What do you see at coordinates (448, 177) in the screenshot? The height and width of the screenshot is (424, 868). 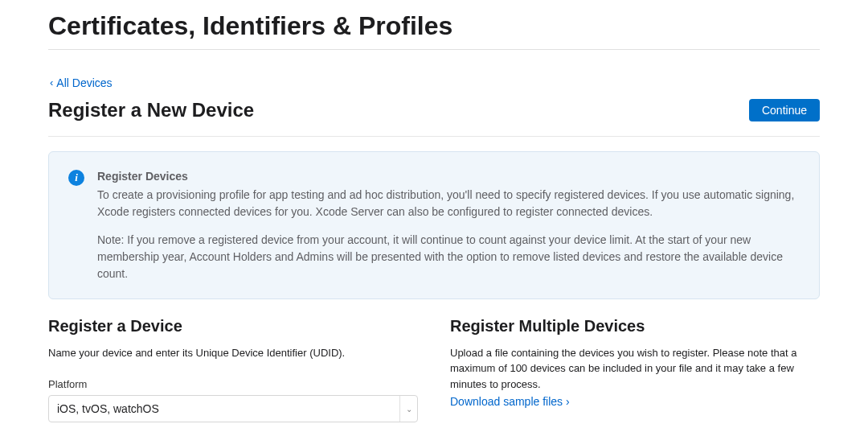 I see `info-title: Register Devices` at bounding box center [448, 177].